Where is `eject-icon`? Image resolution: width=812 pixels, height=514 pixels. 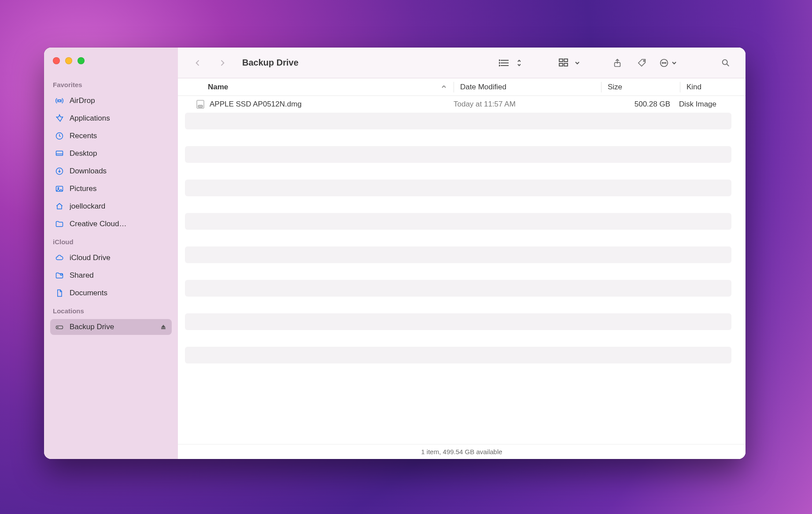 eject-icon is located at coordinates (163, 327).